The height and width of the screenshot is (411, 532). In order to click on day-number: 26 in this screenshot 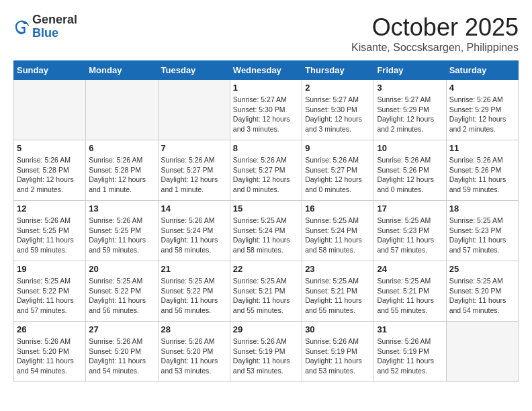, I will do `click(50, 329)`.